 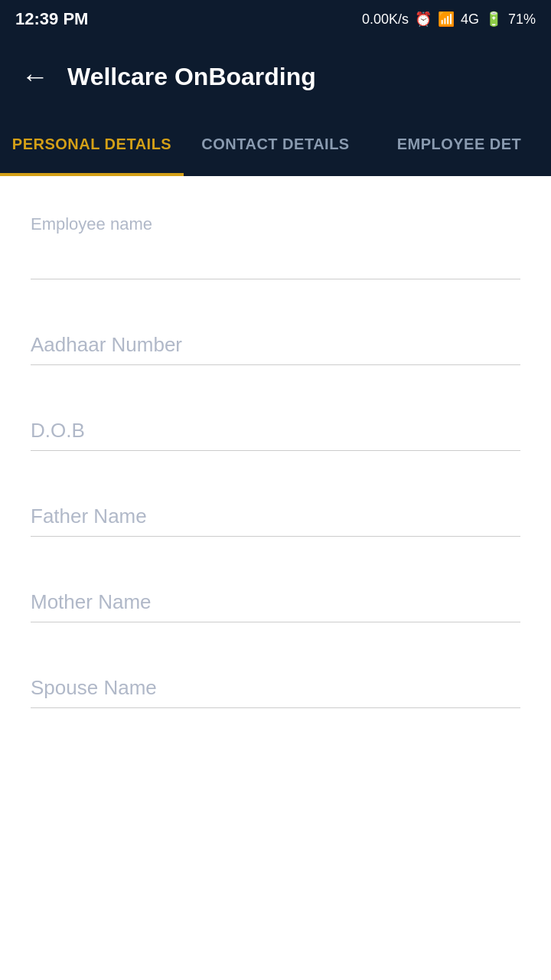 What do you see at coordinates (276, 494) in the screenshot?
I see `father-name-group` at bounding box center [276, 494].